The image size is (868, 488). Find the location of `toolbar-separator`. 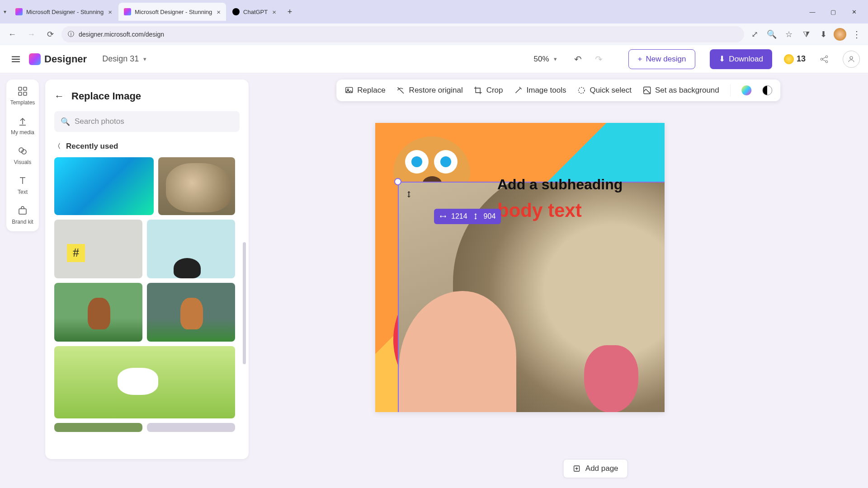

toolbar-separator is located at coordinates (731, 90).